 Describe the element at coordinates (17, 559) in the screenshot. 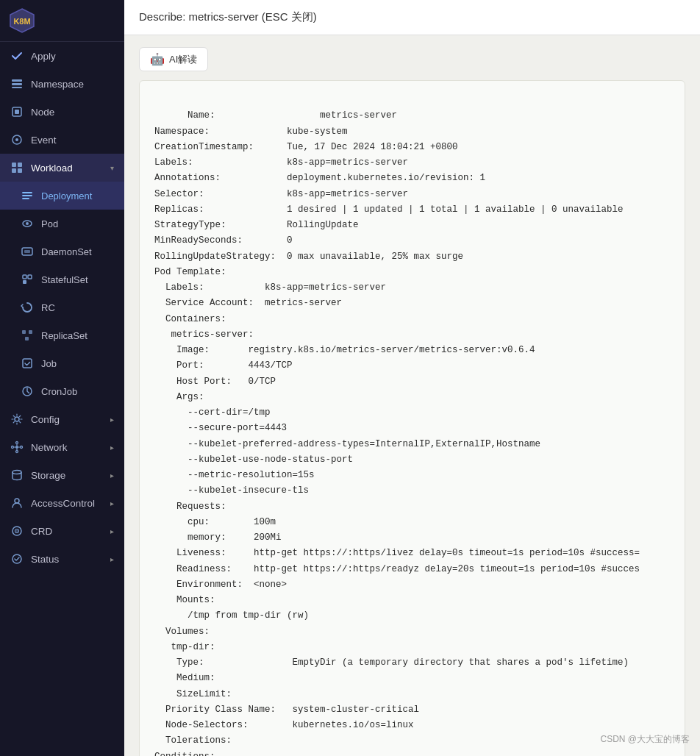

I see `status-icon` at that location.